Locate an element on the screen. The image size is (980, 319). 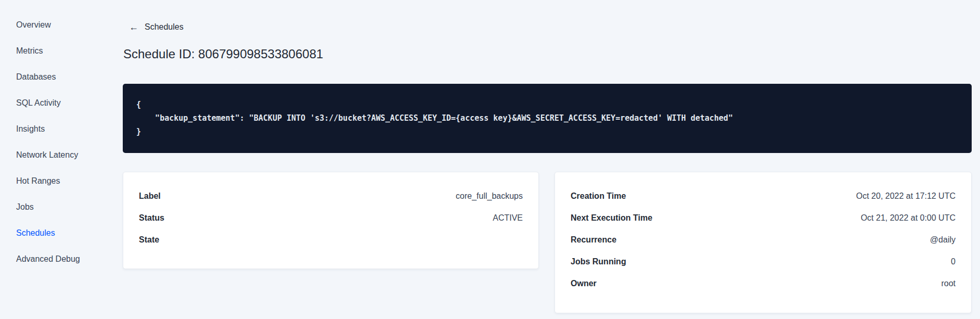
schedule-details-card: Label core_full_backups Status ACTIVE St… is located at coordinates (331, 221).